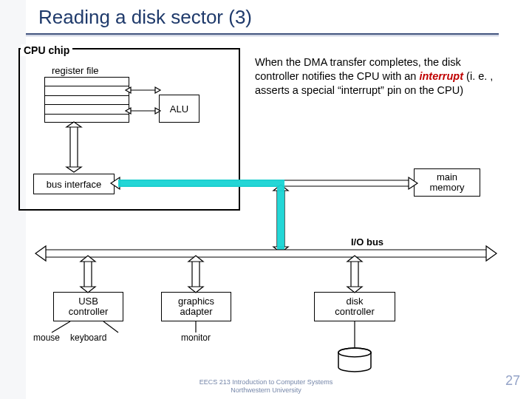  What do you see at coordinates (89, 307) in the screenshot?
I see `usb-controller-box: USBcontroller` at bounding box center [89, 307].